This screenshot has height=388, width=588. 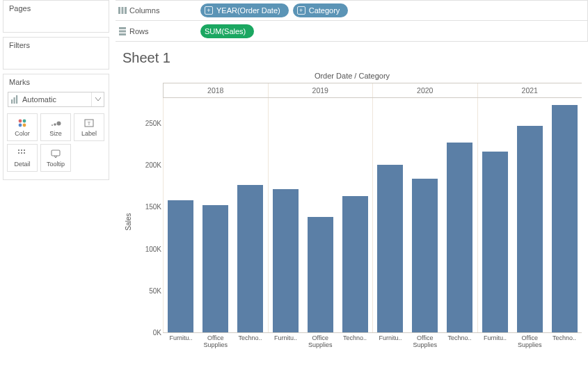 I want to click on filters-title: Filters, so click(x=56, y=53).